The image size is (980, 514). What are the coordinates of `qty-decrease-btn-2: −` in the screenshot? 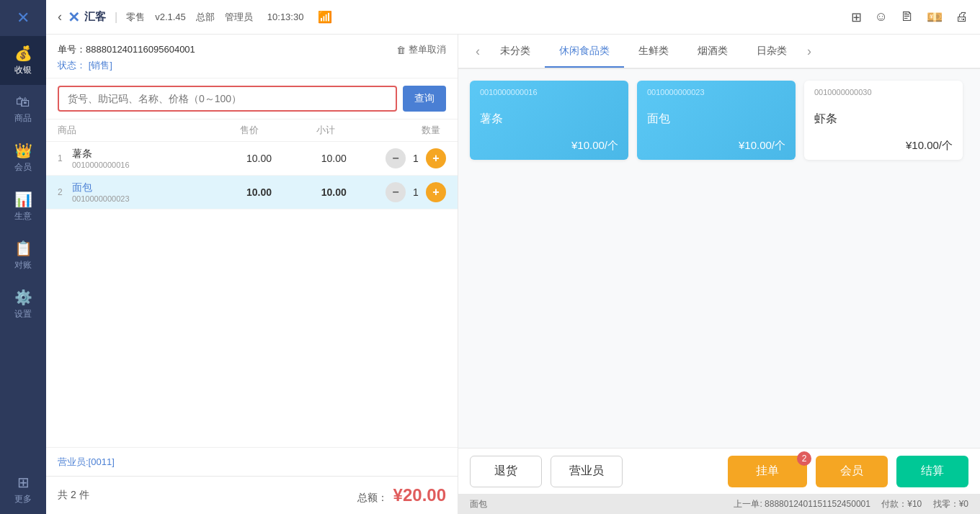 It's located at (396, 192).